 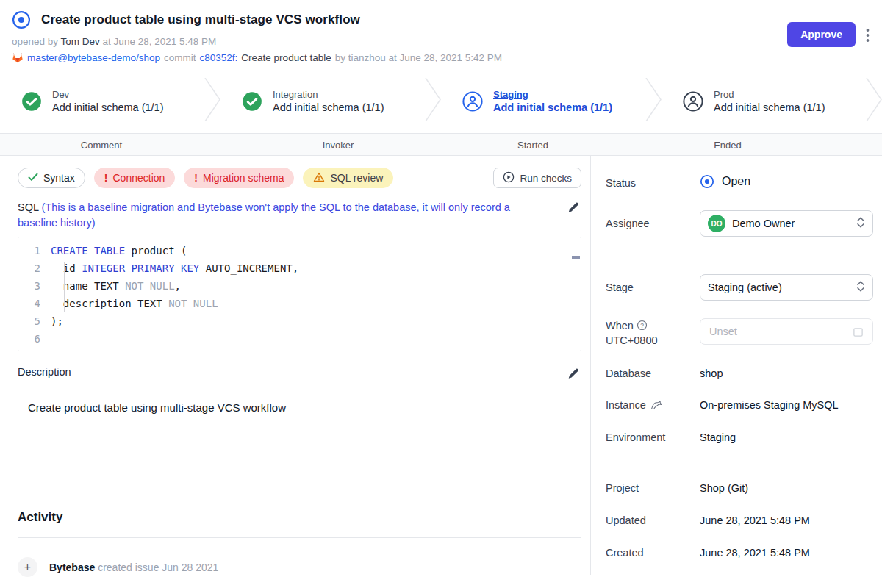 I want to click on when-timezone: UTC+0800, so click(x=632, y=340).